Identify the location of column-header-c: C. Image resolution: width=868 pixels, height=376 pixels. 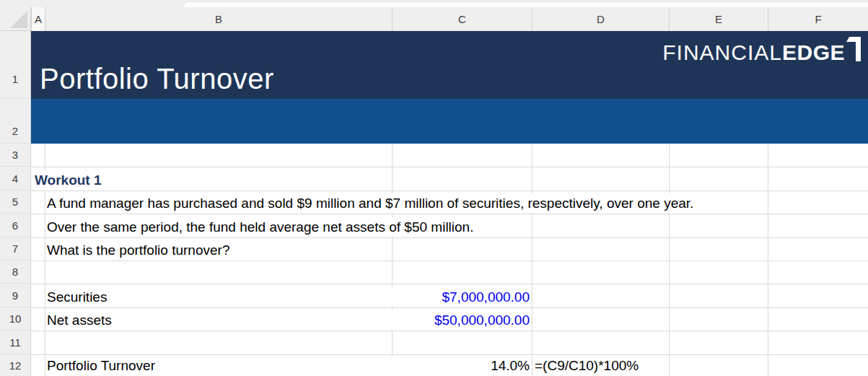
(462, 19).